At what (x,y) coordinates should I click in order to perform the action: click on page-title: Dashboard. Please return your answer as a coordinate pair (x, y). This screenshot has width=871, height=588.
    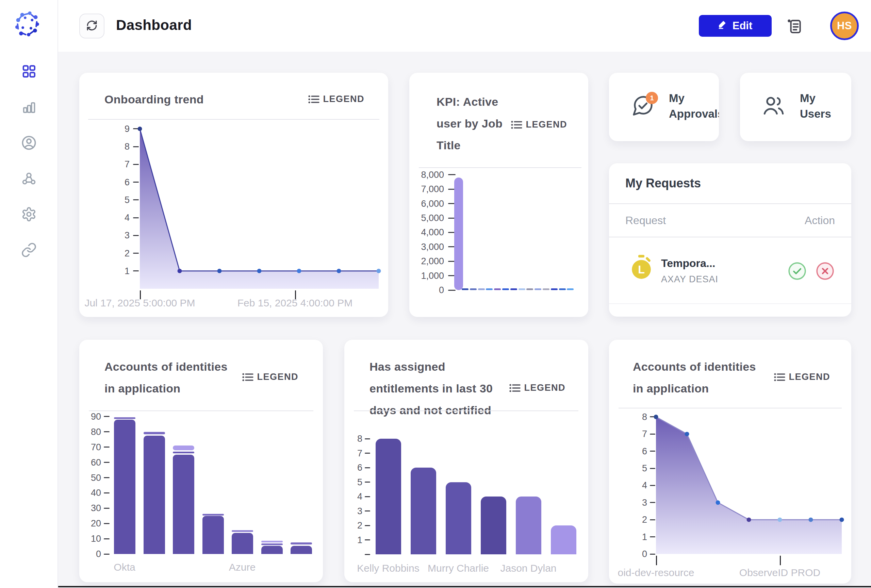
    Looking at the image, I should click on (154, 25).